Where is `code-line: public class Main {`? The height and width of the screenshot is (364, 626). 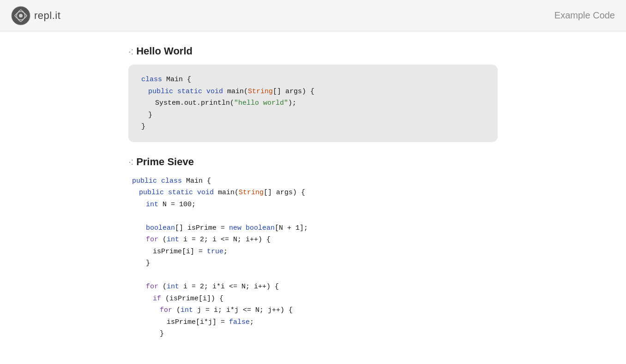
code-line: public class Main { is located at coordinates (315, 181).